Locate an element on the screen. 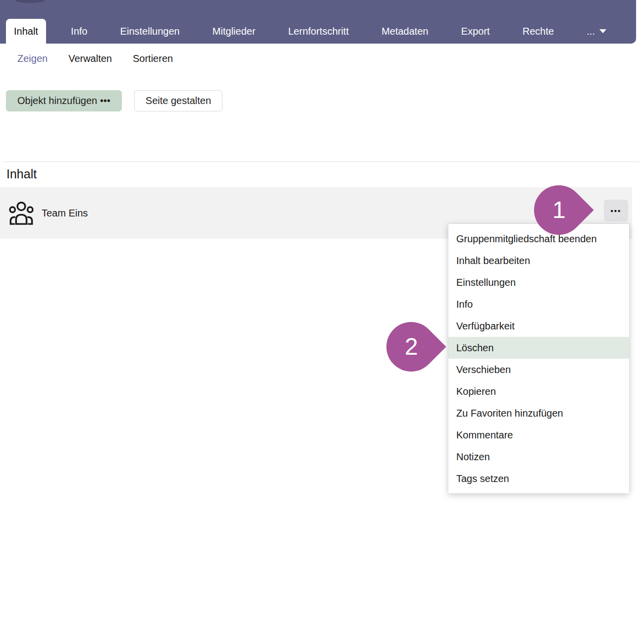 The width and height of the screenshot is (644, 644). top-tab-bar: Inhalt Info Einstellungen Mitglieder Ler… is located at coordinates (318, 22).